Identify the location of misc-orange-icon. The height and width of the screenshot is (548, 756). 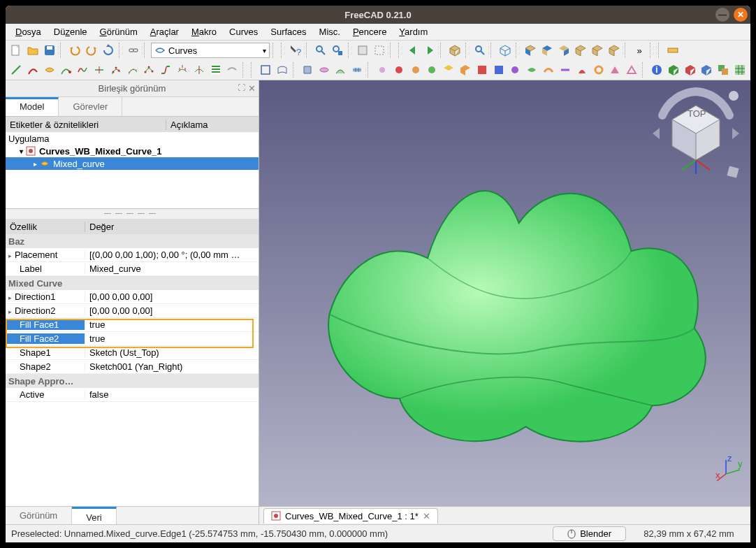
(416, 70).